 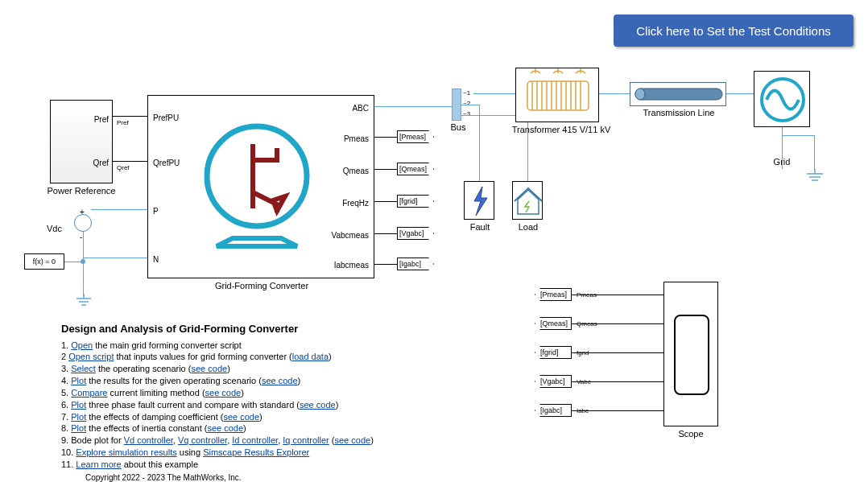 What do you see at coordinates (44, 262) in the screenshot?
I see `fx-solver-block: f(x) = 0` at bounding box center [44, 262].